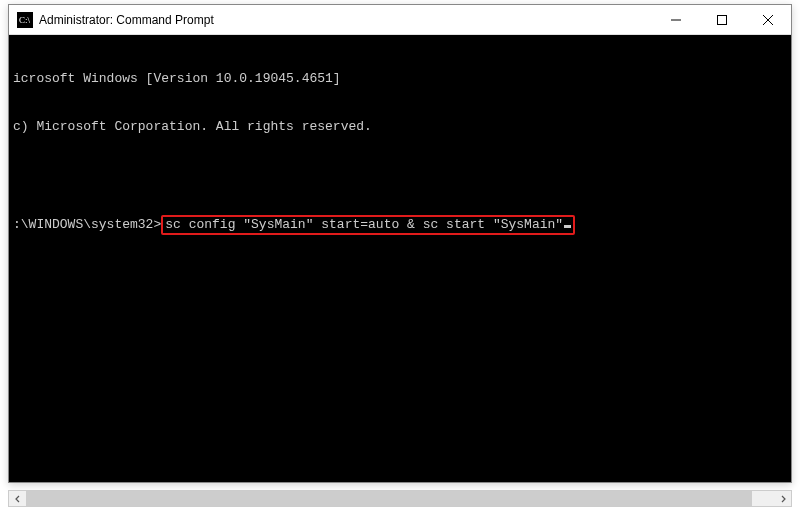 The image size is (800, 513). I want to click on window-title: Administrator: Command Prompt, so click(346, 20).